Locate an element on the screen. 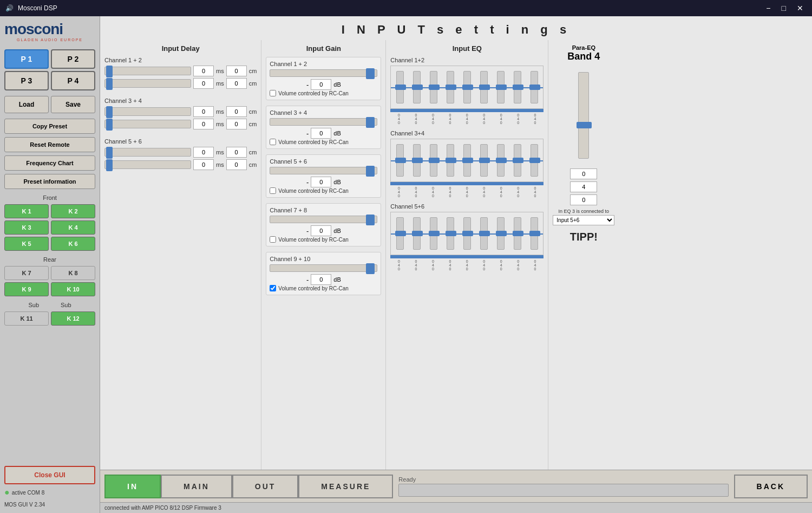 The height and width of the screenshot is (513, 812). eq-ch3-b1-thumb is located at coordinates (401, 160).